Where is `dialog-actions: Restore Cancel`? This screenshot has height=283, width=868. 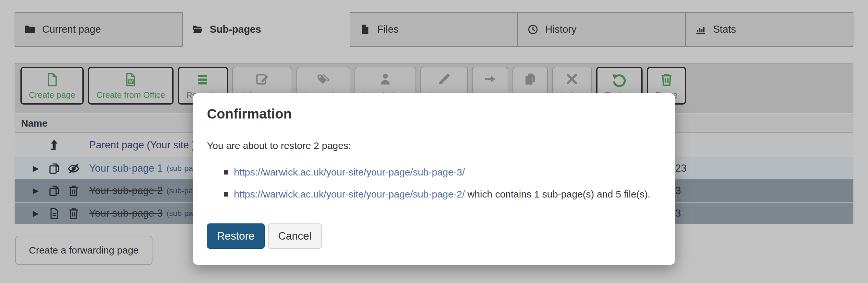
dialog-actions: Restore Cancel is located at coordinates (434, 236).